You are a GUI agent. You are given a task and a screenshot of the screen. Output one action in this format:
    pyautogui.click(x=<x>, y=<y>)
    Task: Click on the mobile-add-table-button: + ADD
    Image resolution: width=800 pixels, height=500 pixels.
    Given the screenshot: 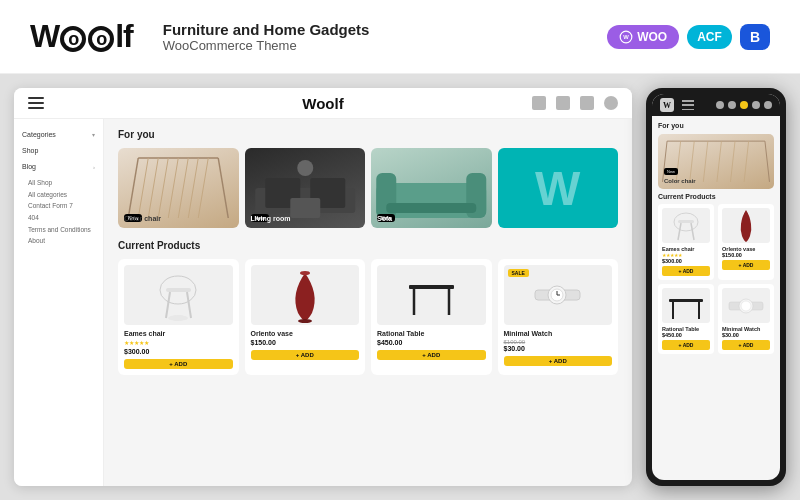 What is the action you would take?
    pyautogui.click(x=686, y=345)
    